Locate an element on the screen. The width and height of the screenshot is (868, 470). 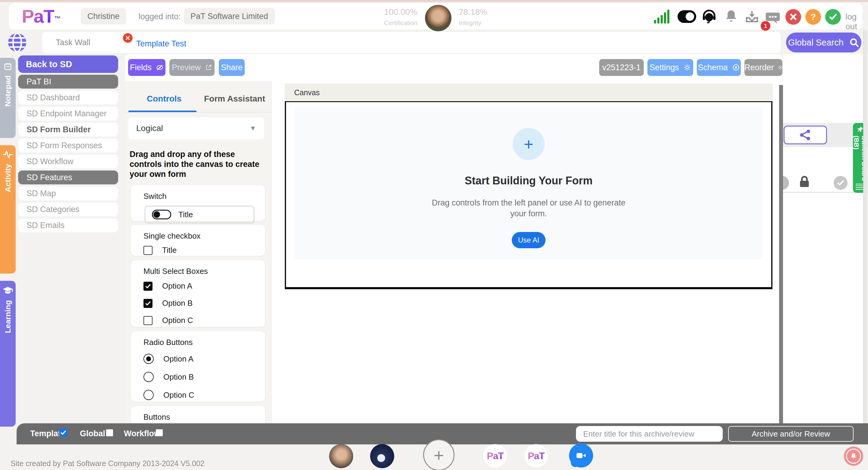
graduation-cap-icon is located at coordinates (8, 290).